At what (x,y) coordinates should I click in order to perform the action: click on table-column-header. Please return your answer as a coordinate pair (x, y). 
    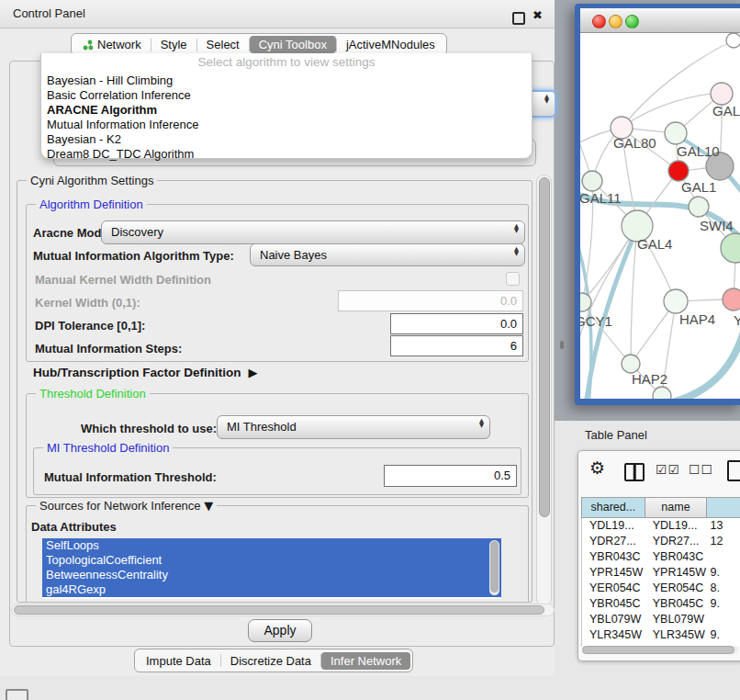
    Looking at the image, I should click on (723, 508).